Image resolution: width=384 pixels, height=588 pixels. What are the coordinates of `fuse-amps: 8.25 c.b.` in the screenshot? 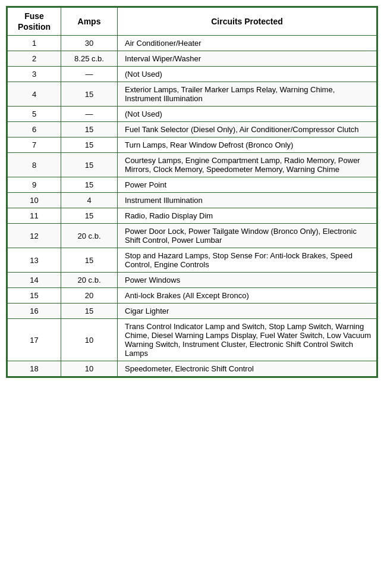 It's located at (89, 59).